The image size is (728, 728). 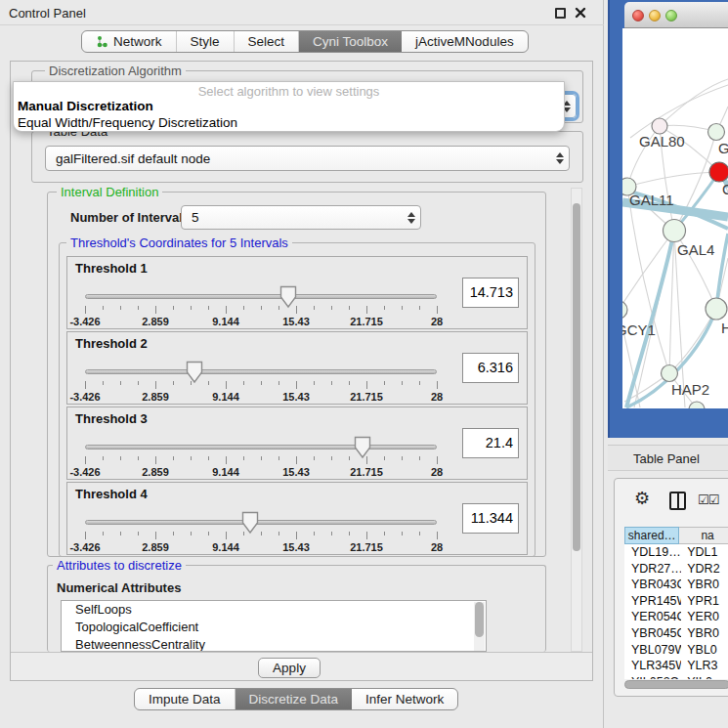 What do you see at coordinates (350, 41) in the screenshot?
I see `tab-cyni-toolbox: Cyni Toolbox` at bounding box center [350, 41].